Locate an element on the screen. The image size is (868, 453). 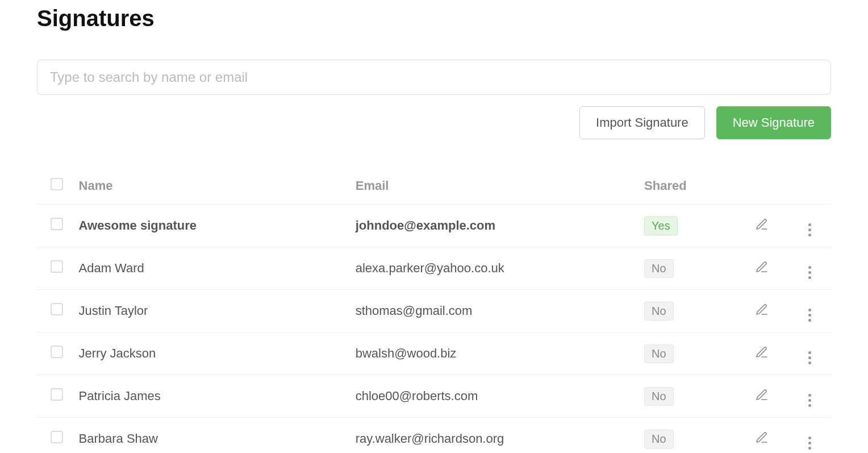
search-input is located at coordinates (434, 77).